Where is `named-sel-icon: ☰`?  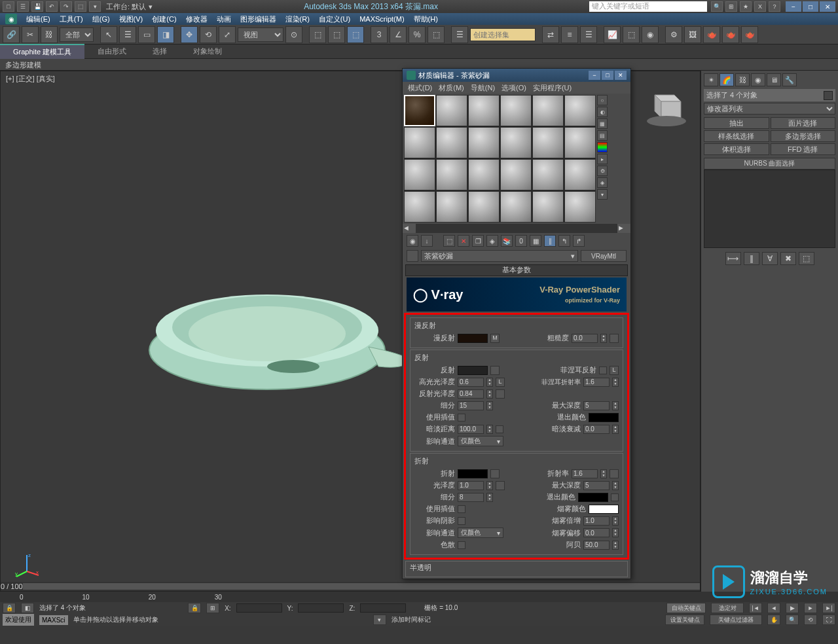
named-sel-icon: ☰ is located at coordinates (460, 35).